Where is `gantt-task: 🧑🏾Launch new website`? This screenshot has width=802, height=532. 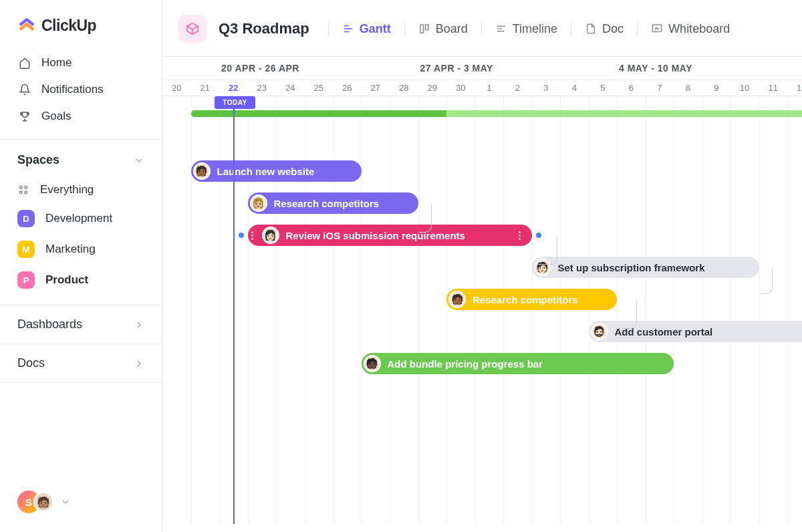 gantt-task: 🧑🏾Launch new website is located at coordinates (277, 171).